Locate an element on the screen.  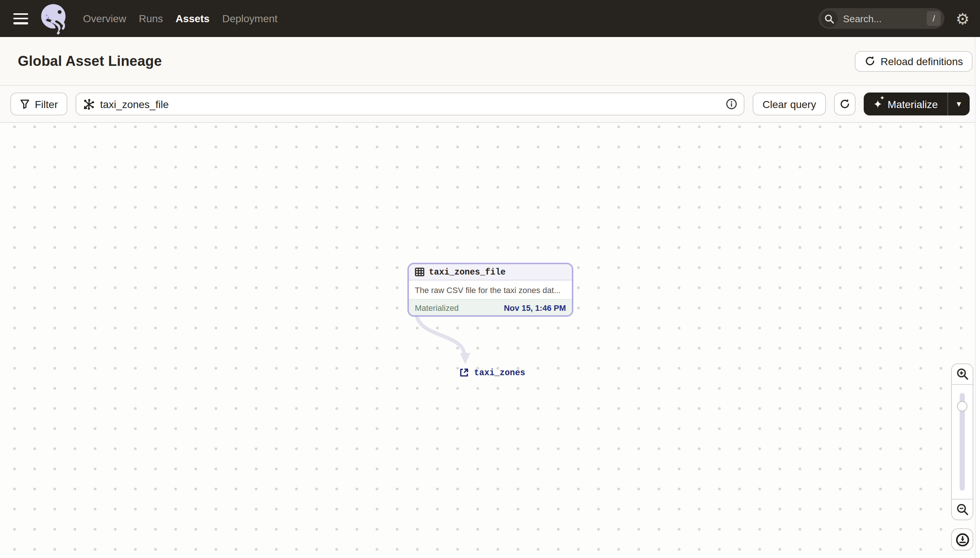
nav-item-assets: Assets is located at coordinates (193, 18).